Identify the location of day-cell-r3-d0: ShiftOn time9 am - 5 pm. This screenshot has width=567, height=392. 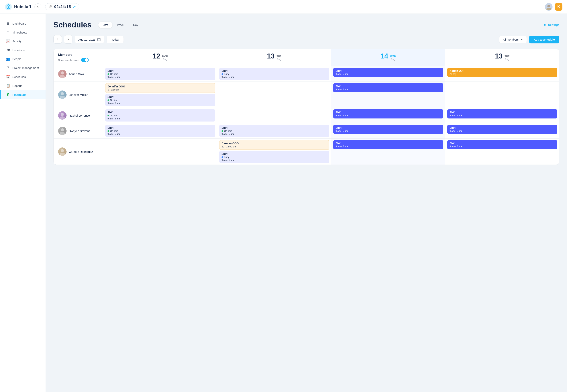
(160, 131).